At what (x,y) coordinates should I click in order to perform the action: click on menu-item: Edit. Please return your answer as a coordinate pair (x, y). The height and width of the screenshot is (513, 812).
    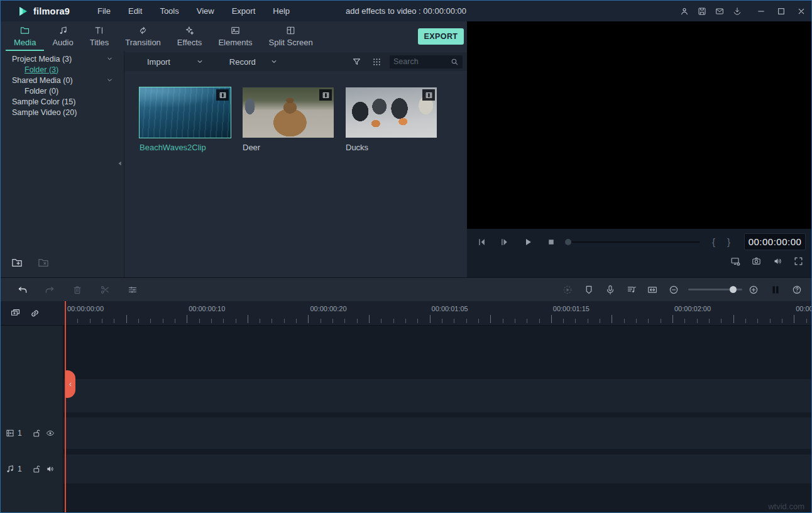
    Looking at the image, I should click on (135, 11).